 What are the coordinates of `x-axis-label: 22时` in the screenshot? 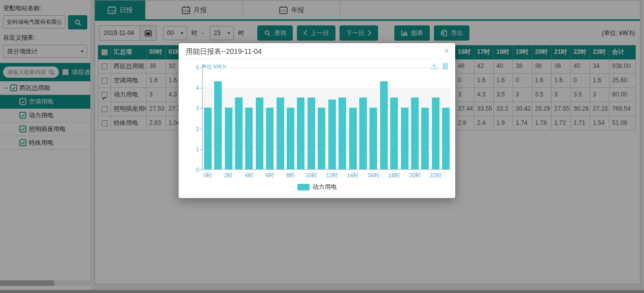 It's located at (435, 176).